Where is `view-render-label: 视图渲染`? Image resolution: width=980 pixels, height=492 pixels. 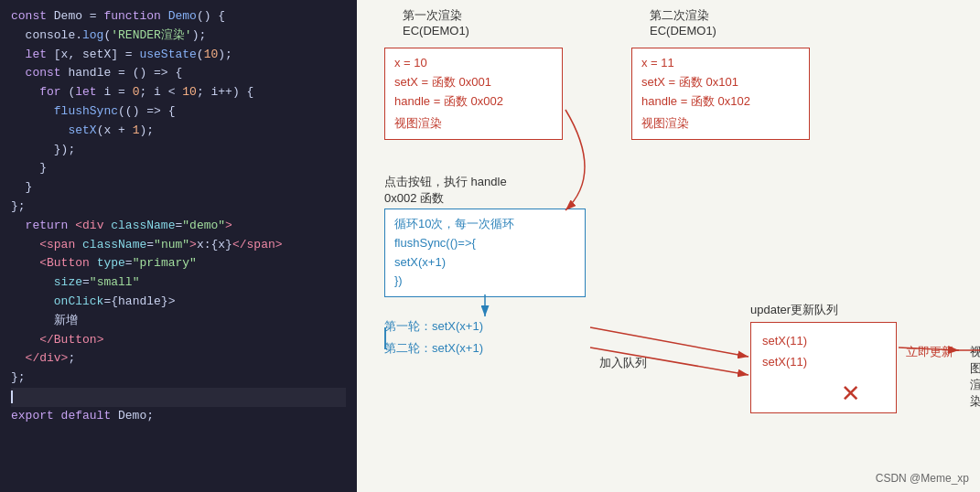
view-render-label: 视图渲染 is located at coordinates (975, 377).